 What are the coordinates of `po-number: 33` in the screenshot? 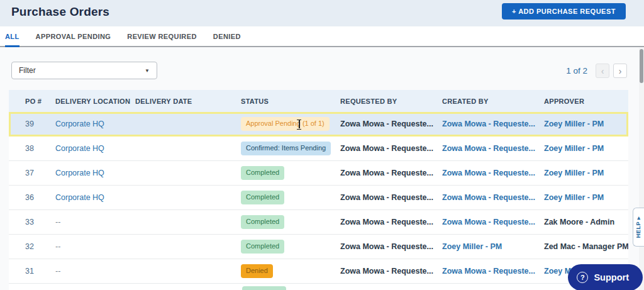 It's located at (32, 222).